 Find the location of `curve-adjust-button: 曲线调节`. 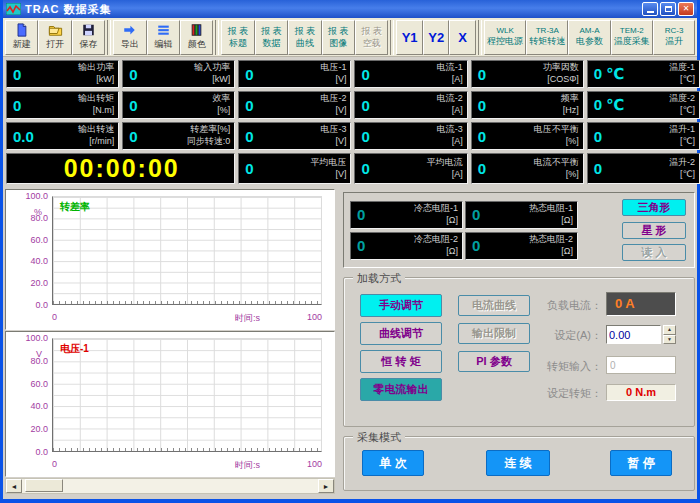

curve-adjust-button: 曲线调节 is located at coordinates (401, 334).